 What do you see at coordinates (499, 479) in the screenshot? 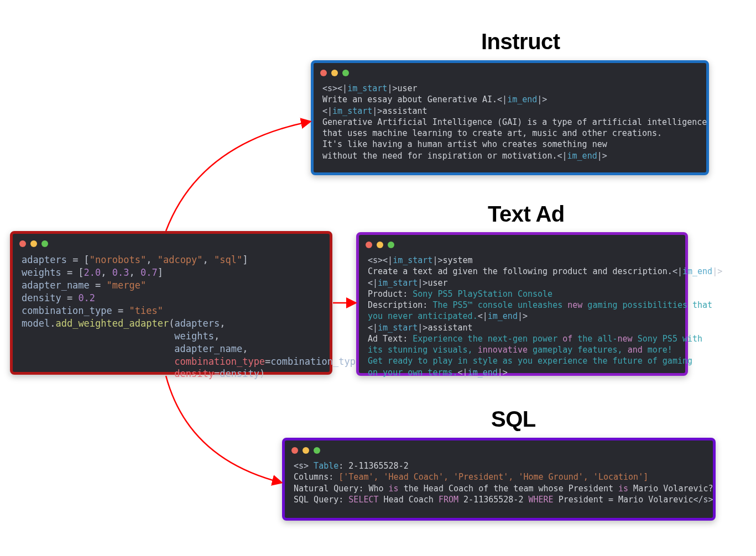
I see `sql-window: <s> Table: 2-11365528-2 Columns: ['Team'…` at bounding box center [499, 479].